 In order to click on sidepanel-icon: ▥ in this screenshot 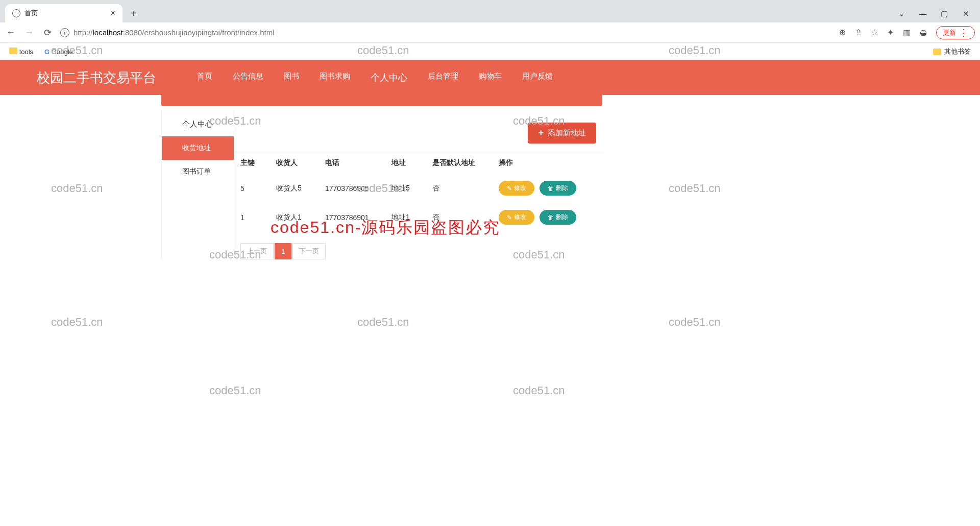, I will do `click(906, 33)`.